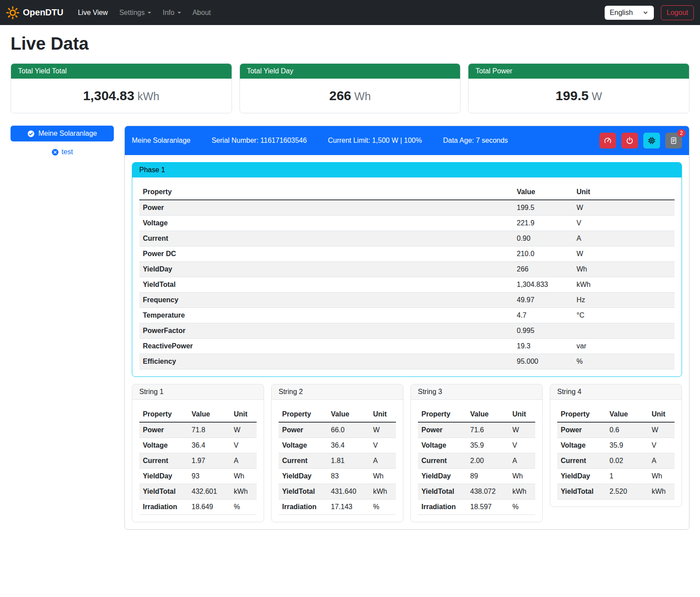 The image size is (700, 597). I want to click on string-3-card: String 3 Property Value Unit, so click(476, 453).